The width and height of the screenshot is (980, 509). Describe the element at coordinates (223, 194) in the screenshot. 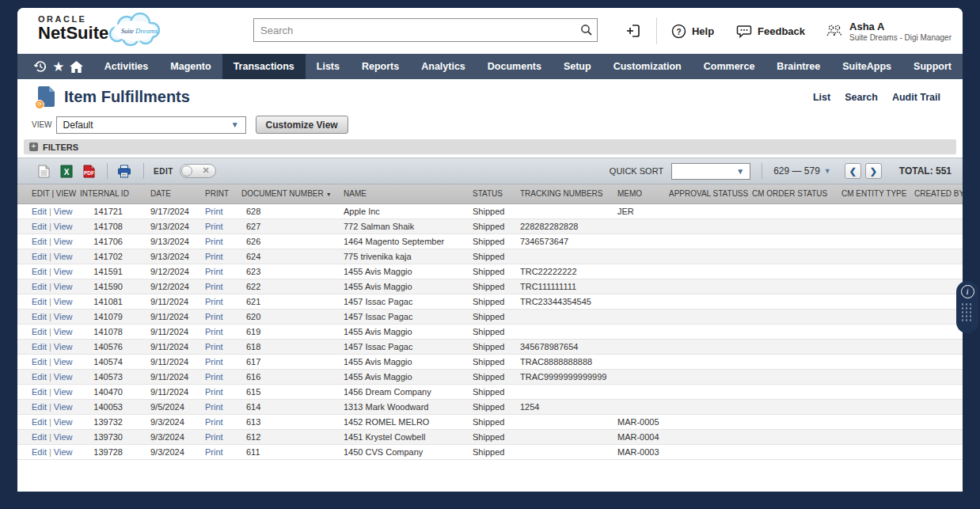

I see `column-header-print: PRINT` at that location.